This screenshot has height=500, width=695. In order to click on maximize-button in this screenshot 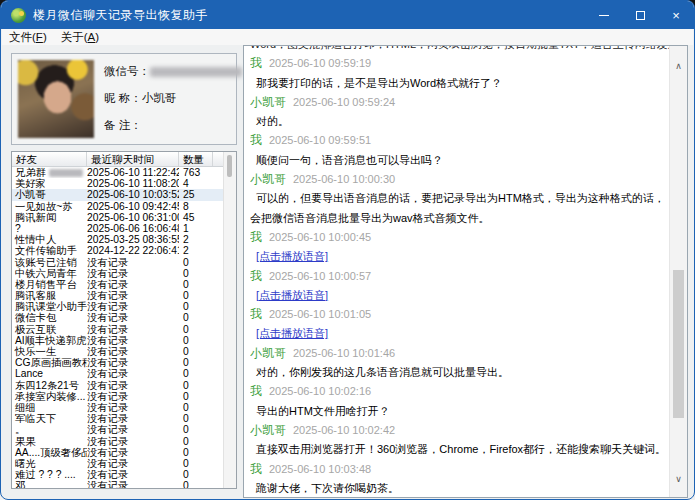, I will do `click(640, 15)`.